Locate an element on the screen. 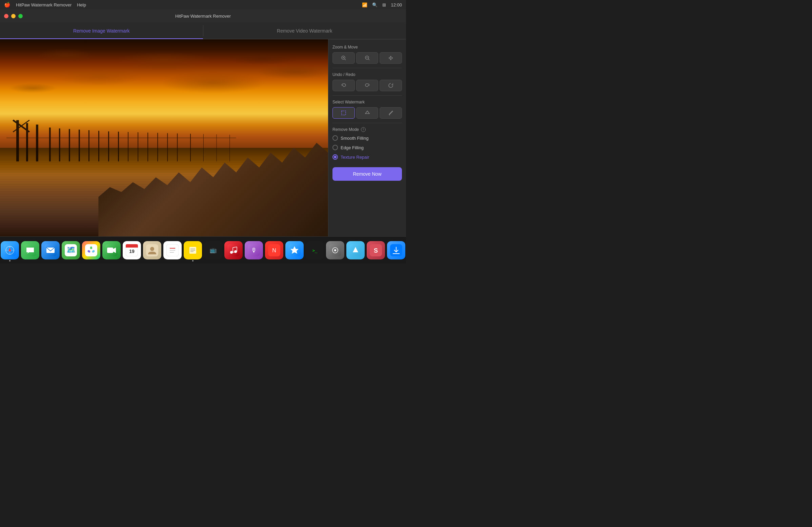 Image resolution: width=812 pixels, height=527 pixels. zoom-move-title: Zoom & Move is located at coordinates (367, 47).